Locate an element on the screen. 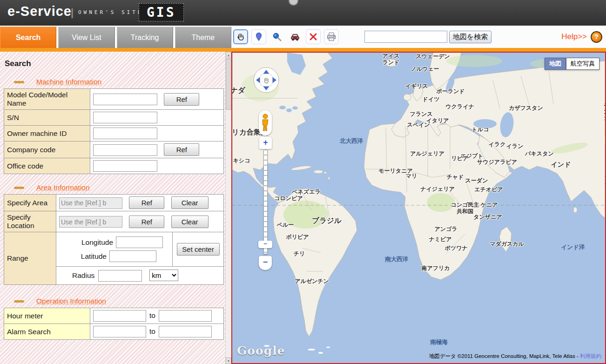 Image resolution: width=606 pixels, height=364 pixels. zoom-slider-track is located at coordinates (265, 202).